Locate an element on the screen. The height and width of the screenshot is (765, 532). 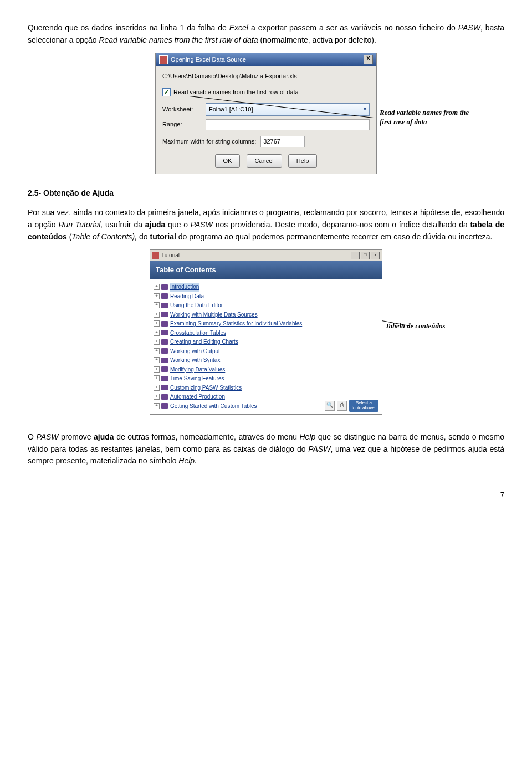
toc-link: Working with Syntax is located at coordinates (195, 360).